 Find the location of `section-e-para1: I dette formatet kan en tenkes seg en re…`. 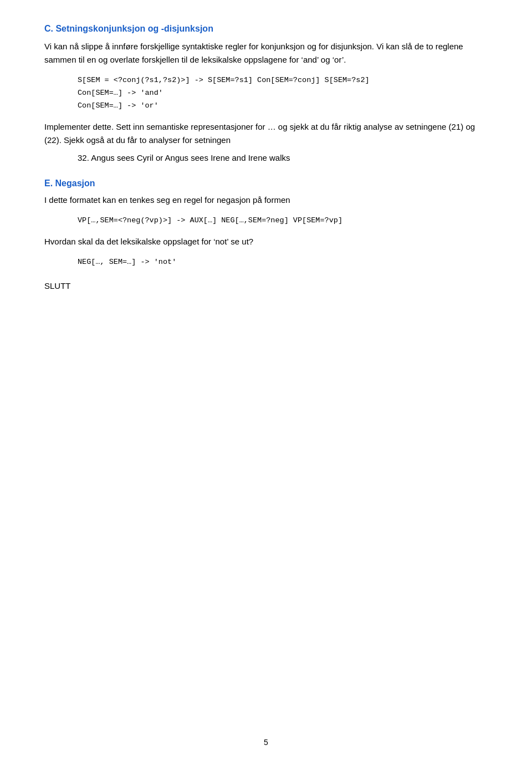

section-e-para1: I dette formatet kan en tenkes seg en re… is located at coordinates (266, 200).